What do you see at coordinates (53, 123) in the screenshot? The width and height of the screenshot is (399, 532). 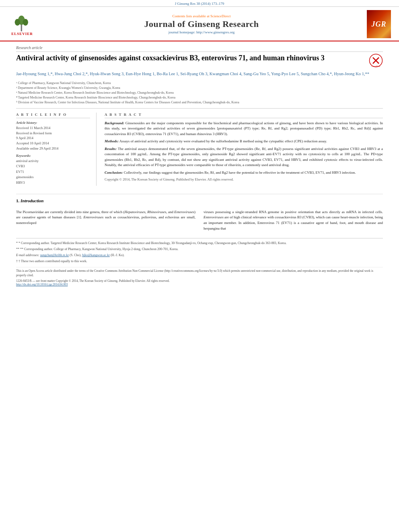 I see `history-label: Article history:` at bounding box center [53, 123].